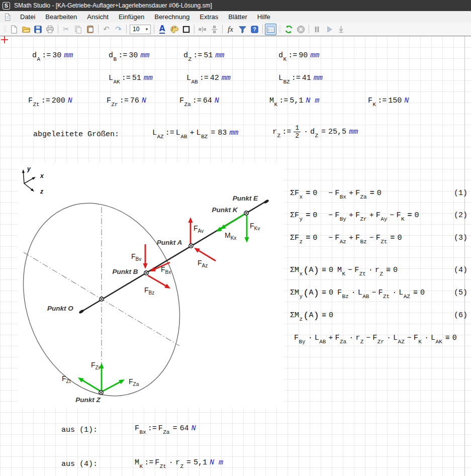  I want to click on math-region: FBy·LAB+FZa·rZ−FZr·LAZ−FK·LAK≡0, so click(375, 340).